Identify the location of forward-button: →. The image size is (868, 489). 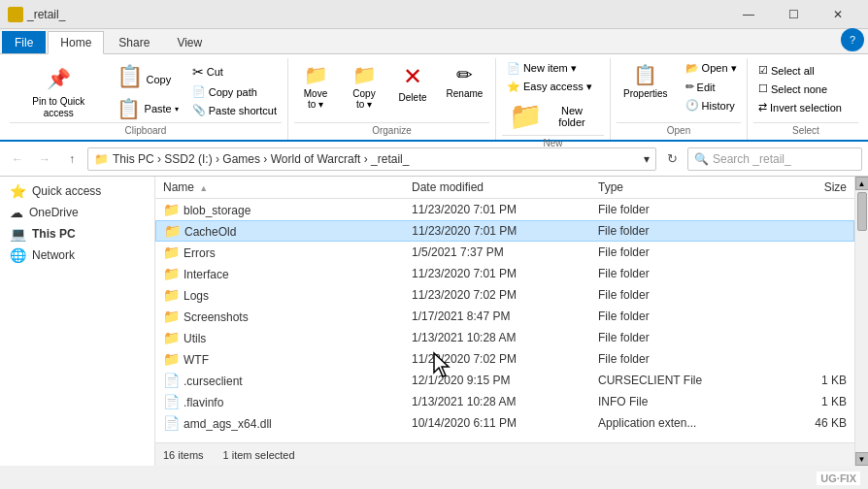
(45, 159).